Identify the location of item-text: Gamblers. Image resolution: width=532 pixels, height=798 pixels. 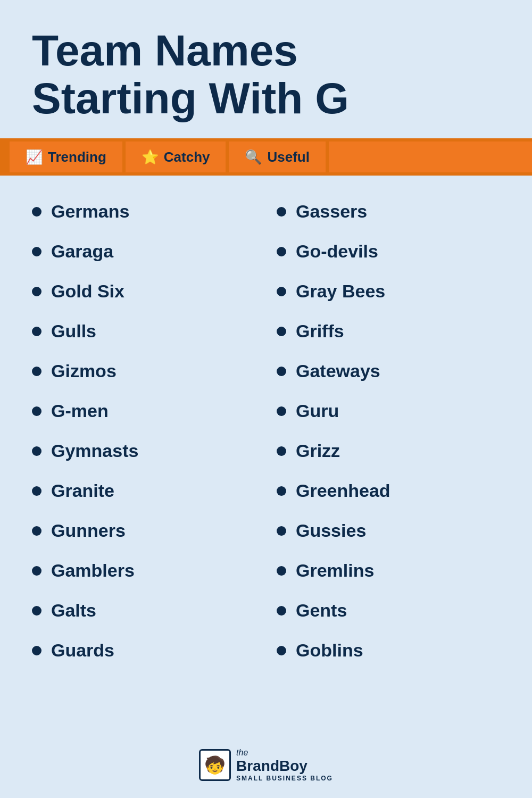
(93, 570).